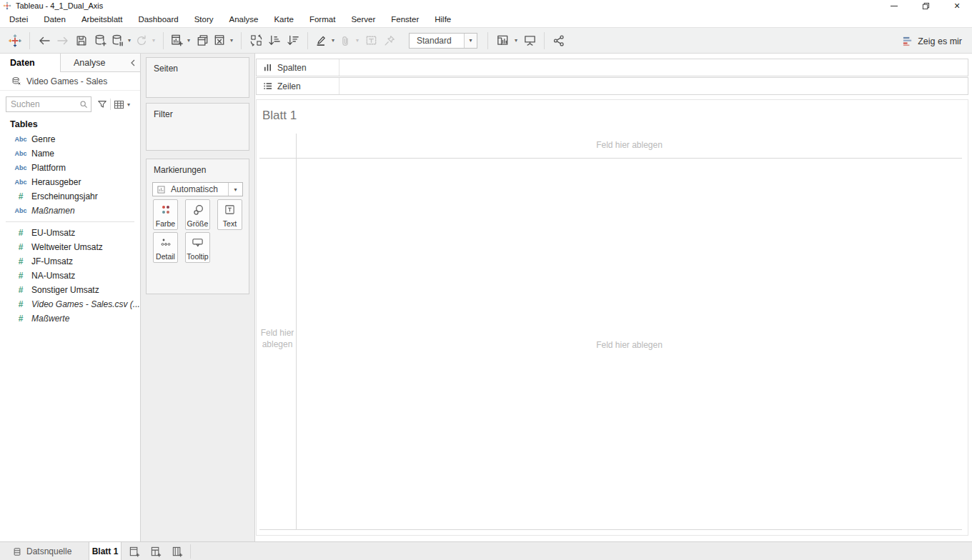 Image resolution: width=972 pixels, height=560 pixels. What do you see at coordinates (279, 116) in the screenshot?
I see `sheet-title: Blatt 1` at bounding box center [279, 116].